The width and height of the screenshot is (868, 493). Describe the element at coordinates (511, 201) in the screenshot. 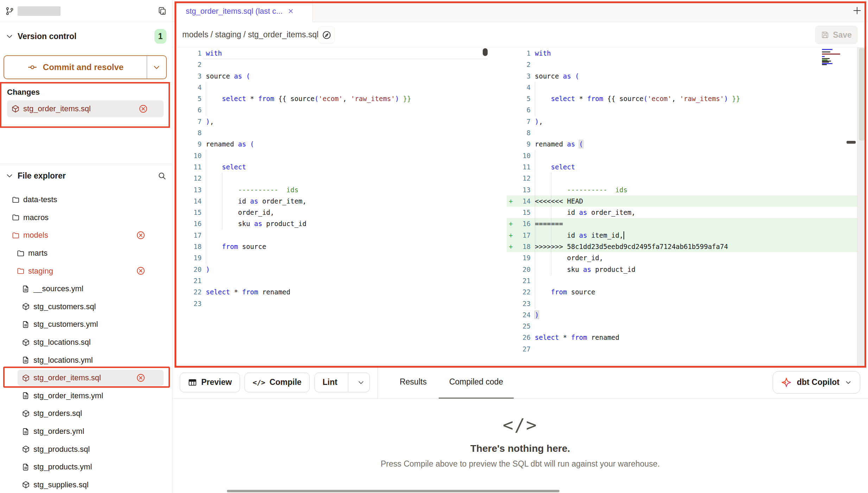

I see `diff-added-marker: +` at that location.